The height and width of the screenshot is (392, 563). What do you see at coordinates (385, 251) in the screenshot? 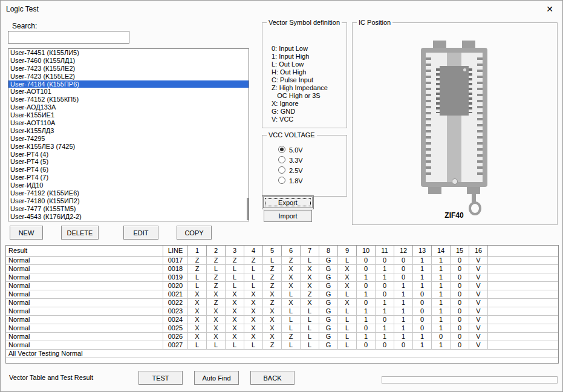
I see `column-header-11: 11` at bounding box center [385, 251].